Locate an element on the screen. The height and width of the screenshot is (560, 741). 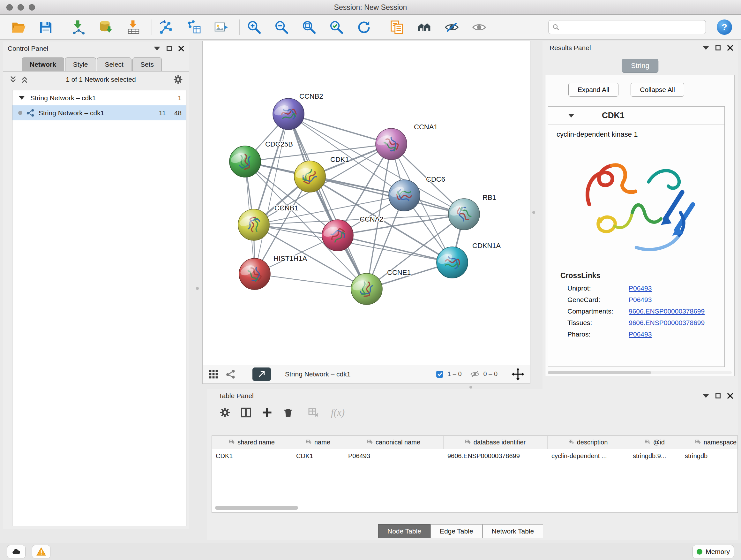
node-HIST1H1A is located at coordinates (255, 274).